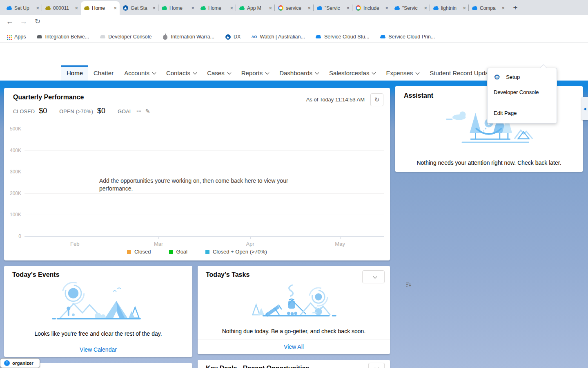 The image size is (588, 368). I want to click on browser-tab: service×, so click(294, 8).